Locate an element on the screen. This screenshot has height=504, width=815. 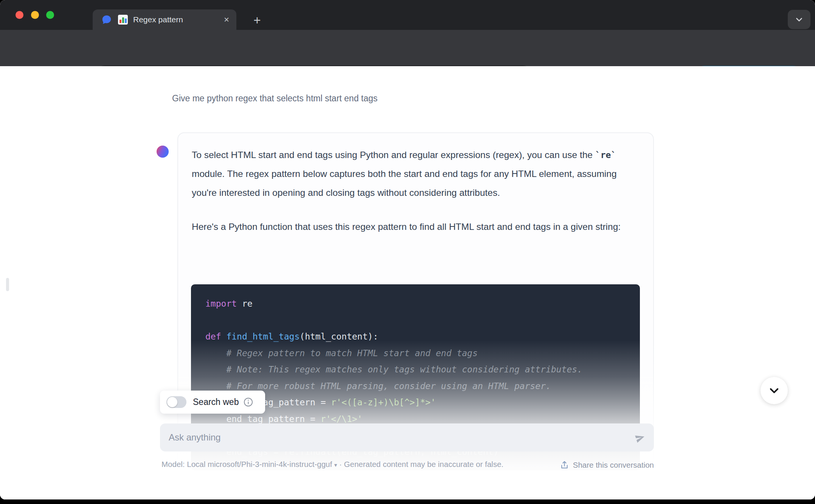
minimize-window-button is located at coordinates (35, 15).